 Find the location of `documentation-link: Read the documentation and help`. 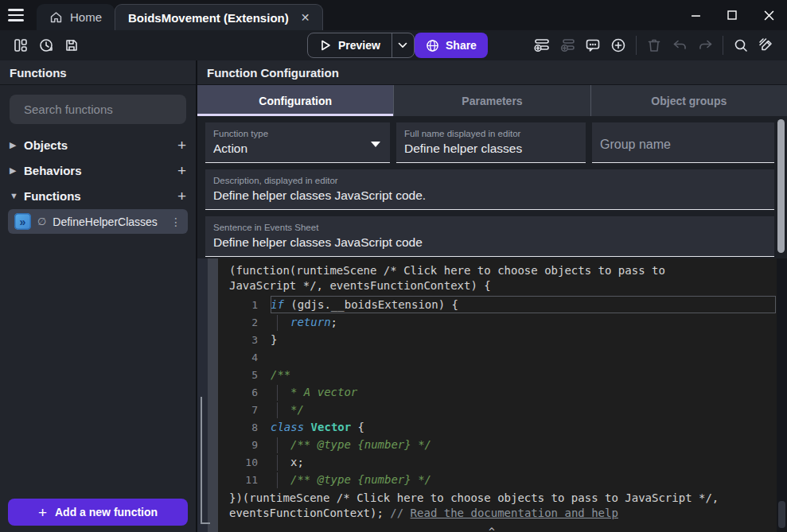

documentation-link: Read the documentation and help is located at coordinates (514, 513).